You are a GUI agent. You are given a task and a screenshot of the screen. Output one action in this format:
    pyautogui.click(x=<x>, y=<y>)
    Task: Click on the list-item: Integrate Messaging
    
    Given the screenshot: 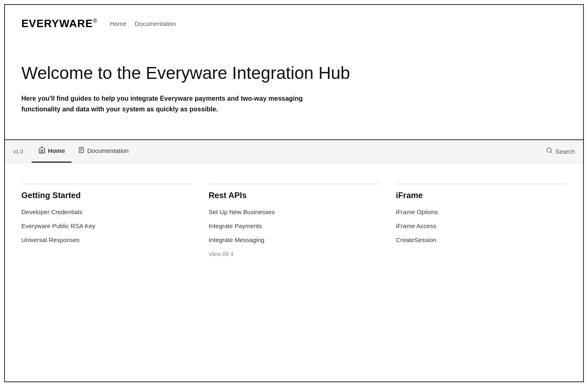 What is the action you would take?
    pyautogui.click(x=294, y=240)
    